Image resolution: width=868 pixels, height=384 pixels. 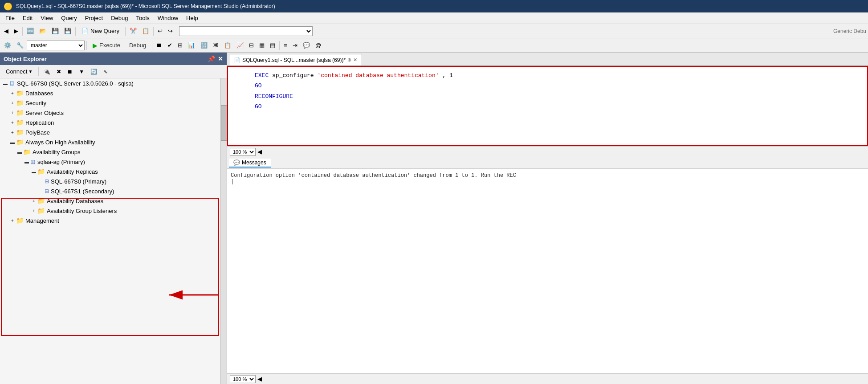 What do you see at coordinates (37, 133) in the screenshot?
I see `polybase-label: PolyBase` at bounding box center [37, 133].